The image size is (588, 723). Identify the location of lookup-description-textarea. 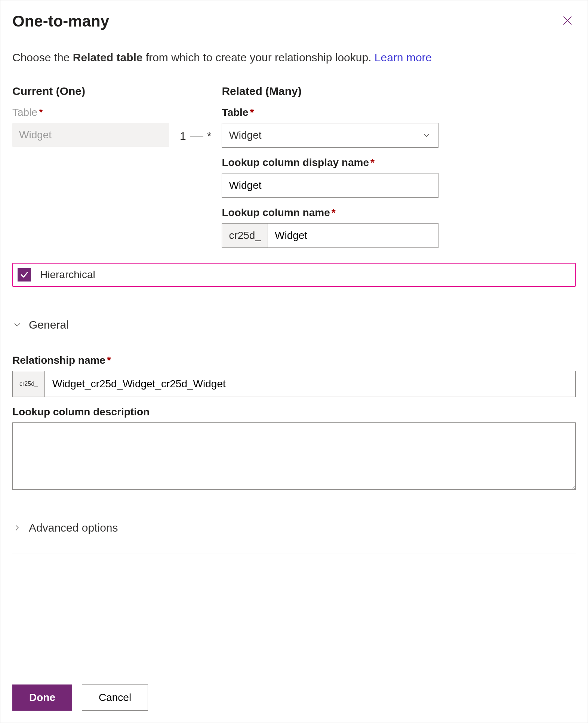
(294, 456).